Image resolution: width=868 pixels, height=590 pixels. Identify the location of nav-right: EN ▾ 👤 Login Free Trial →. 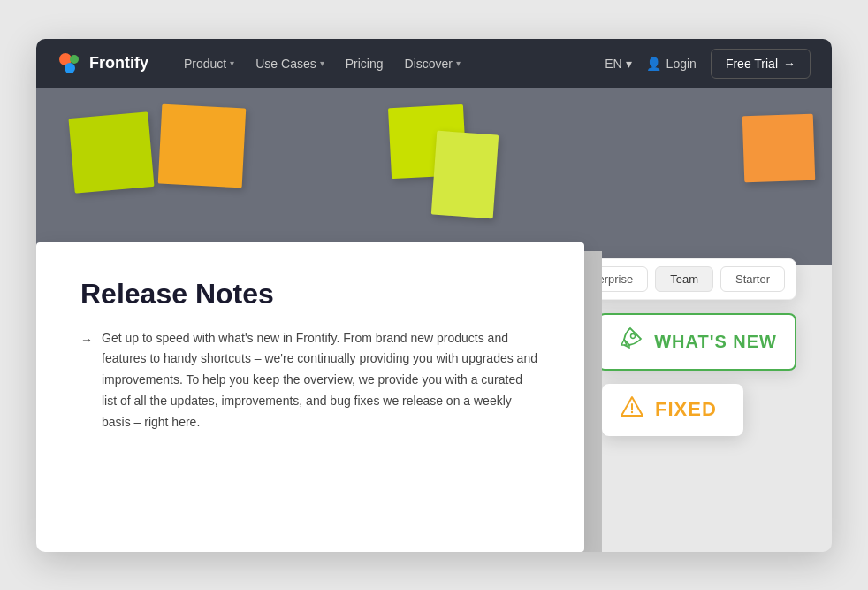
(707, 64).